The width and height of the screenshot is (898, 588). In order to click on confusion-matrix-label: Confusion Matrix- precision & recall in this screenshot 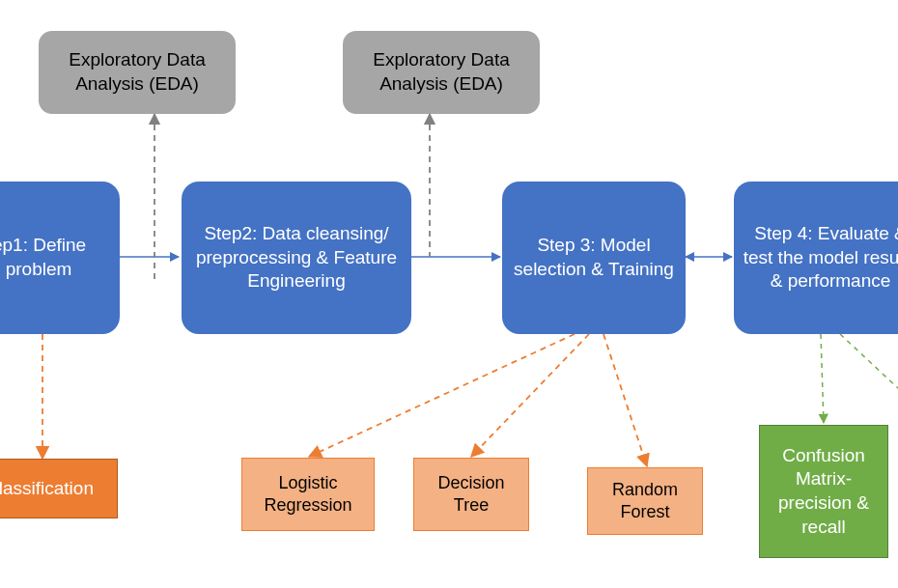, I will do `click(824, 492)`.